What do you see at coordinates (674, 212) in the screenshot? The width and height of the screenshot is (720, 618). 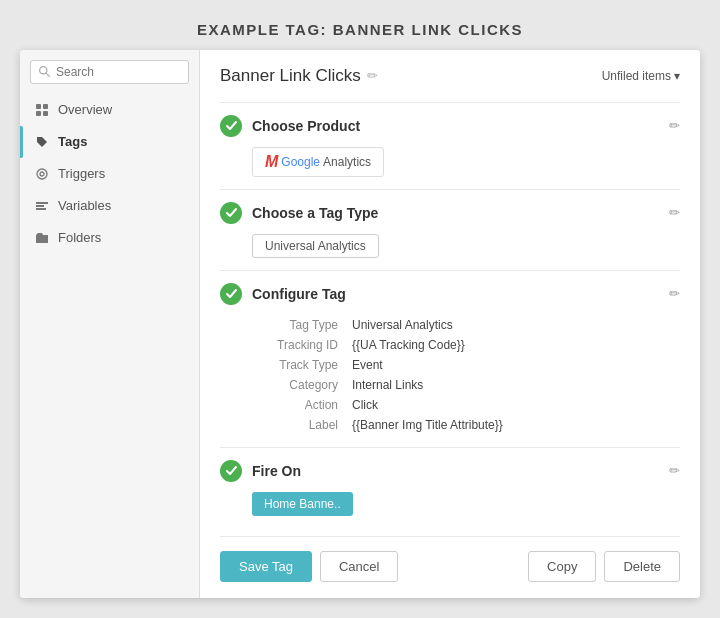 I see `edit-icon-tagtype: ✏` at bounding box center [674, 212].